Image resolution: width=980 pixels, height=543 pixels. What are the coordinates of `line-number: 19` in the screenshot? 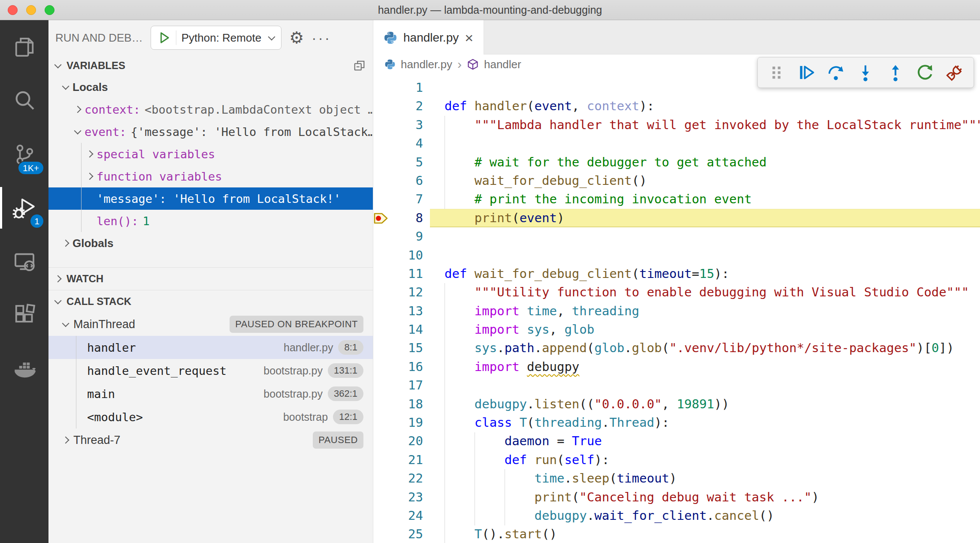 It's located at (408, 423).